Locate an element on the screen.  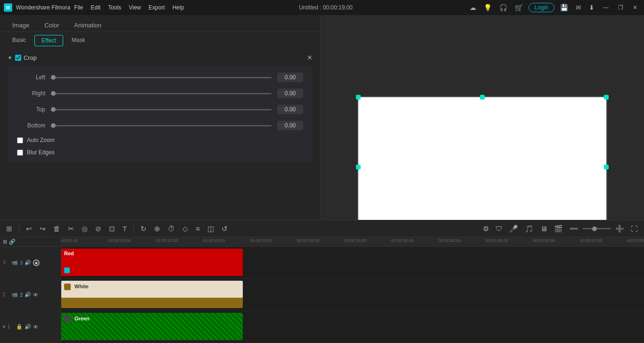
track-label-2: 2 📹 2 🔊 👁 is located at coordinates (30, 295).